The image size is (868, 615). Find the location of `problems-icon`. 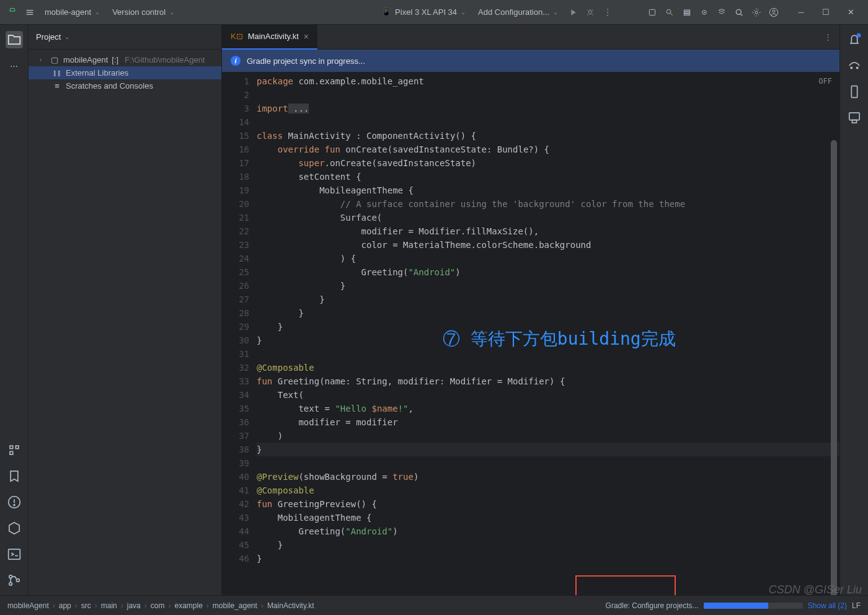

problems-icon is located at coordinates (14, 502).